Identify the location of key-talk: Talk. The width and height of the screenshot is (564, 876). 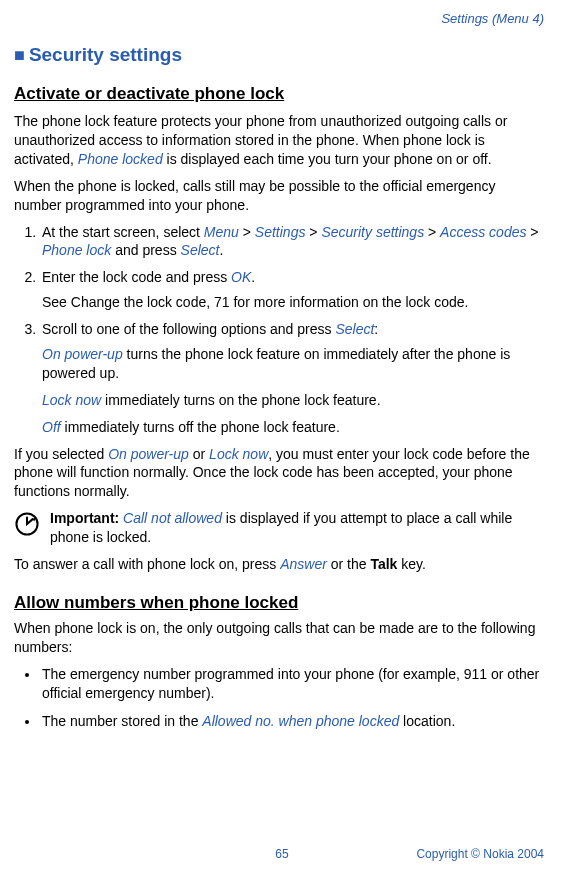
(384, 564).